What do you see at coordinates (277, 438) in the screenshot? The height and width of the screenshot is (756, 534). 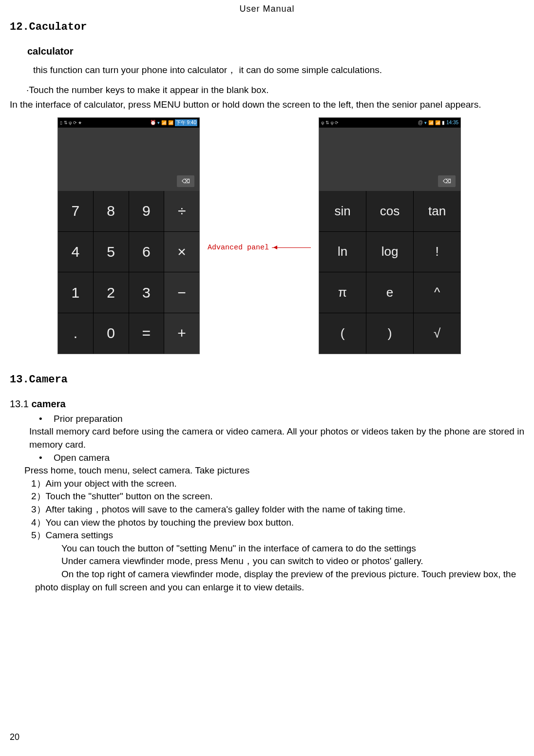 I see `prior-prep-description: Install memory card before using the cam…` at bounding box center [277, 438].